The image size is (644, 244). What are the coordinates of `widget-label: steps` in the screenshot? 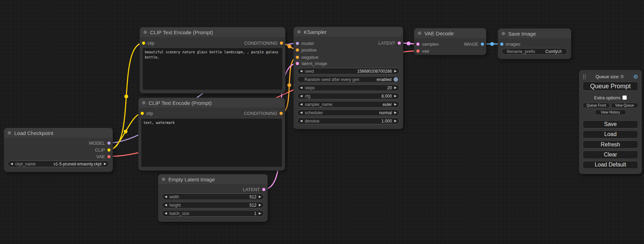 It's located at (310, 88).